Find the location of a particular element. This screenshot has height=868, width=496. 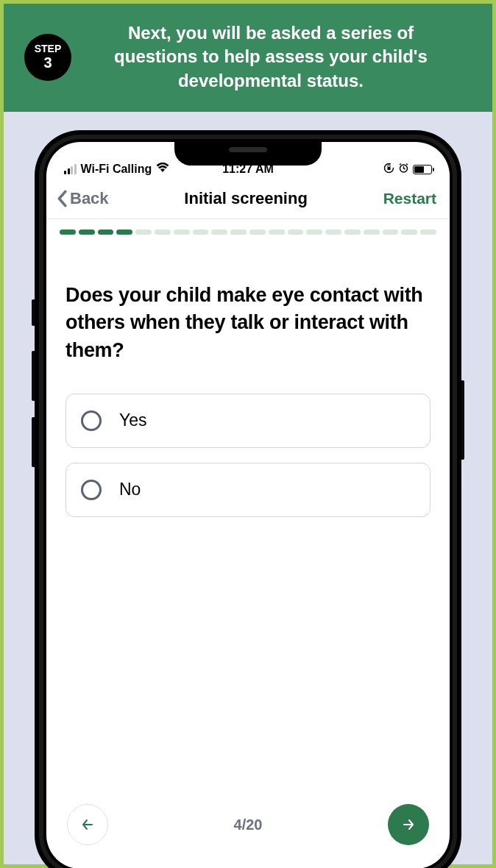

arrow-left-icon is located at coordinates (88, 825).